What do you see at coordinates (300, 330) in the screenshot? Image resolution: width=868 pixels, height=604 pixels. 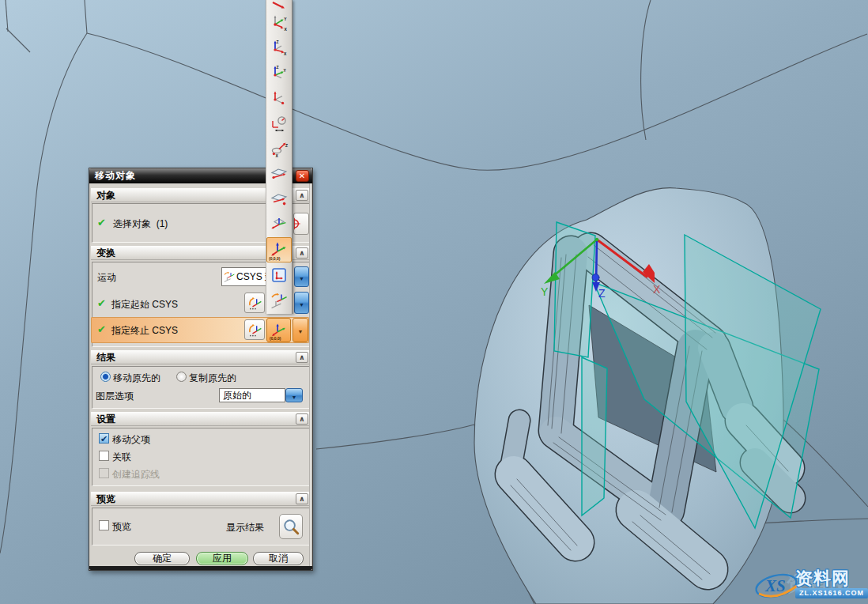 I see `end-csys-dropdown-arrow: ▼` at bounding box center [300, 330].